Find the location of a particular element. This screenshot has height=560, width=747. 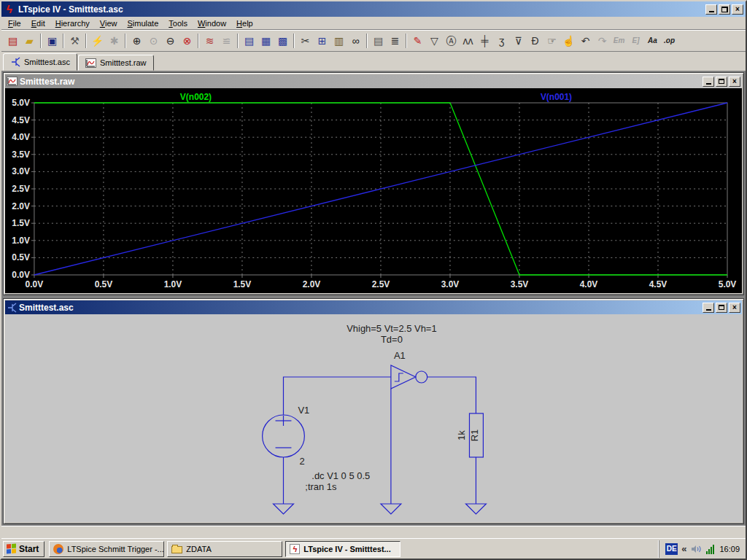

minimize-button is located at coordinates (711, 9).